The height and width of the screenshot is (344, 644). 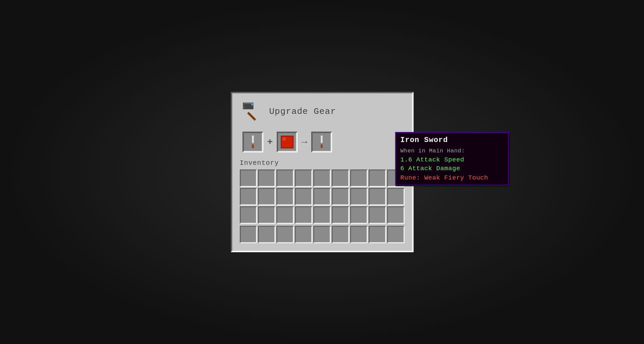 I want to click on crafting-row: + →, so click(x=322, y=142).